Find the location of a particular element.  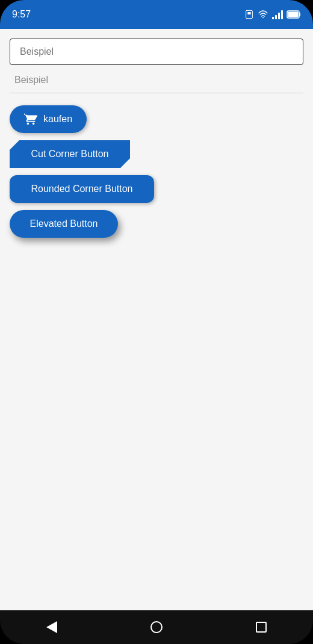

recents-button is located at coordinates (261, 627).